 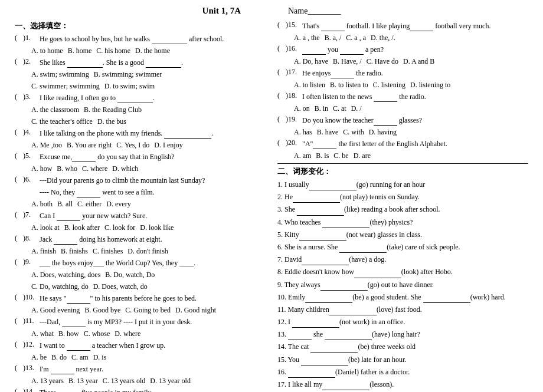 I want to click on fill-q5: 5. Kitty(not wear) glasses in class., so click(x=403, y=235).